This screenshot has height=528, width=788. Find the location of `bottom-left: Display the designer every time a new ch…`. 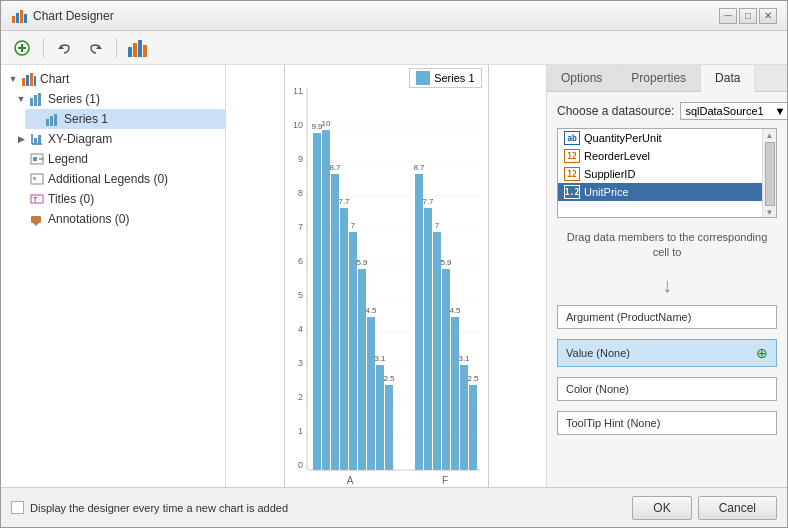

bottom-left: Display the designer every time a new ch… is located at coordinates (150, 508).